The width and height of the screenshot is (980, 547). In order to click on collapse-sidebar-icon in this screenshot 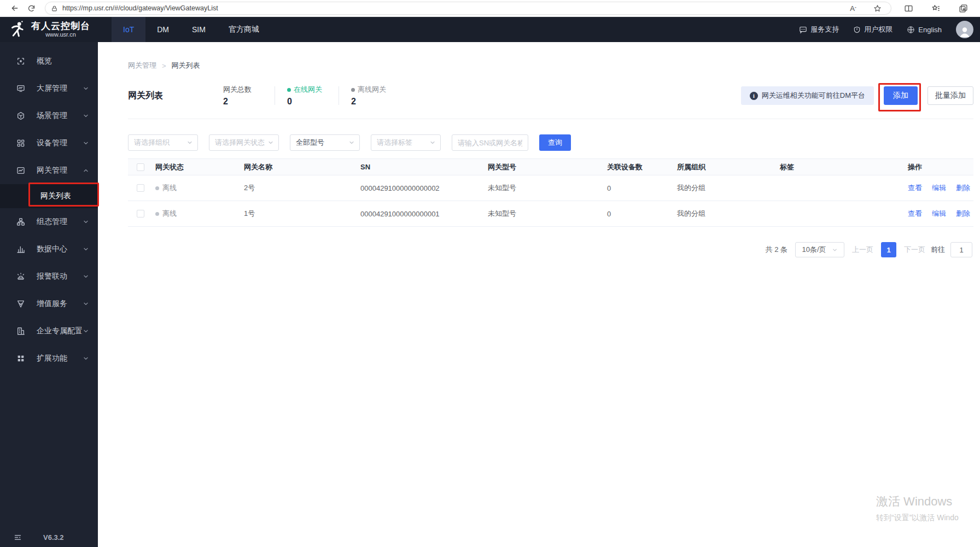, I will do `click(18, 538)`.